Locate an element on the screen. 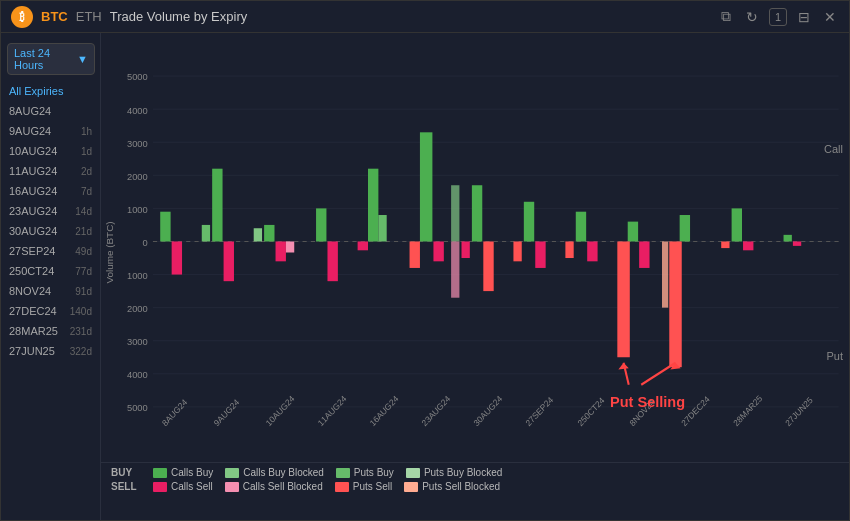 This screenshot has width=850, height=521. puts-buy-swatch is located at coordinates (343, 473).